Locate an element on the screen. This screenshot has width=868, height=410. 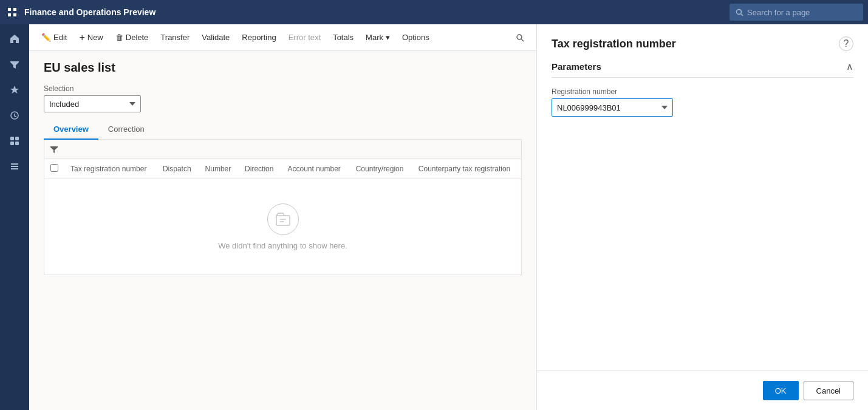
empty-message: We didn't find anything to show here. is located at coordinates (283, 245).